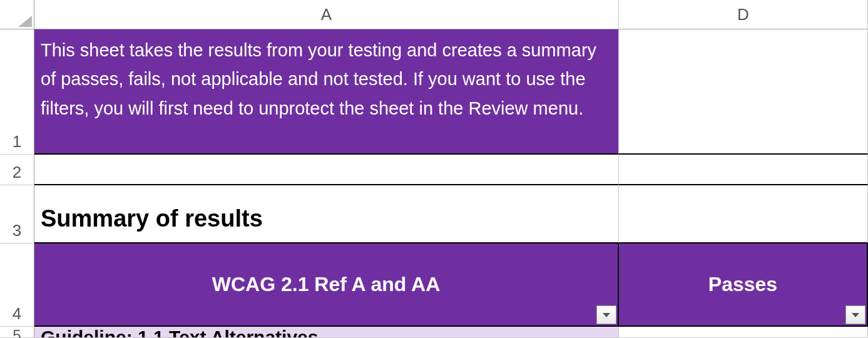 Image resolution: width=868 pixels, height=338 pixels. Describe the element at coordinates (327, 332) in the screenshot. I see `cell-a5-guideline: Guideline: 1.1 Text Alternatives` at that location.